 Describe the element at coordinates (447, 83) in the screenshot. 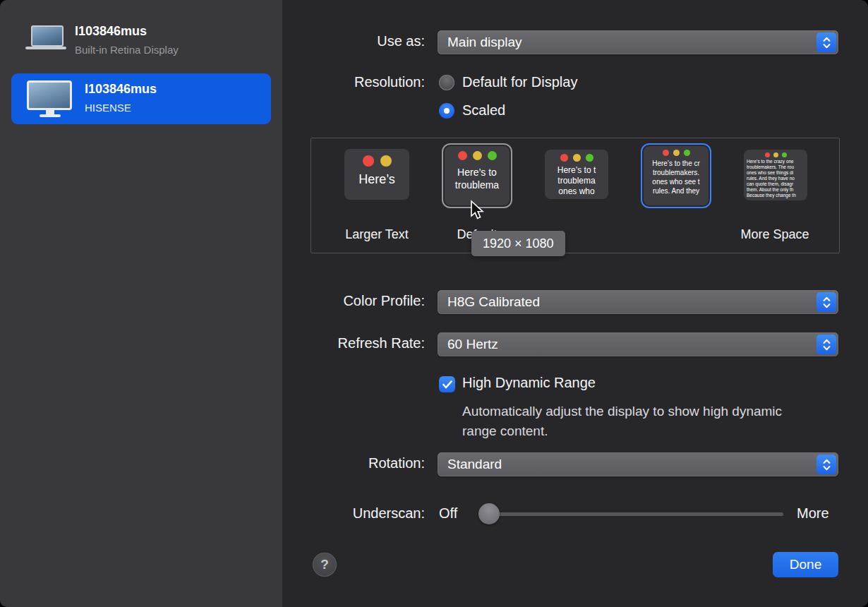

I see `radio-default-for-display` at that location.